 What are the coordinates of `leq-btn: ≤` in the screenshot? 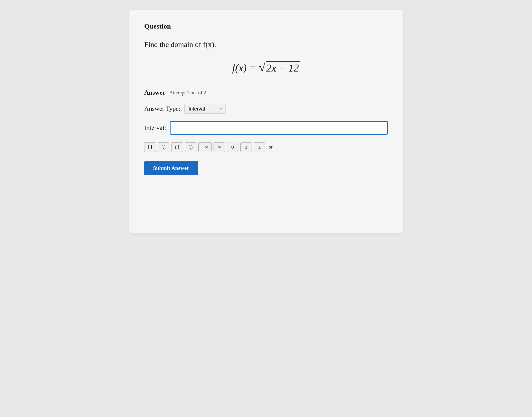 It's located at (246, 147).